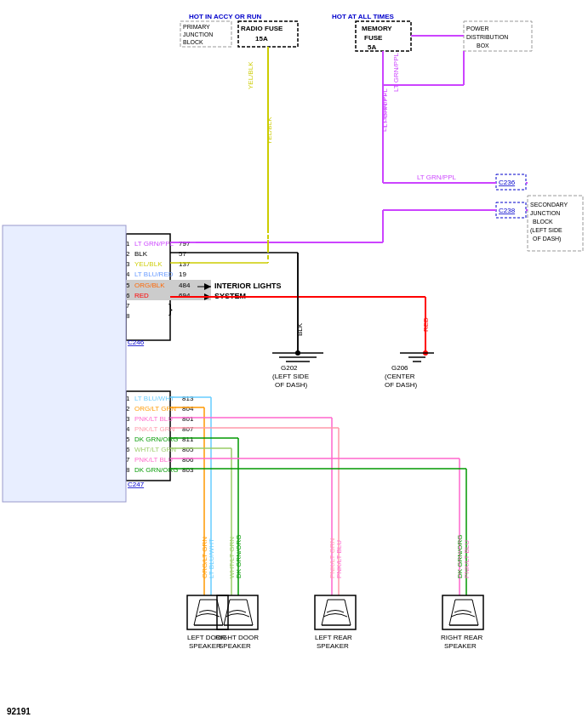 This screenshot has width=588, height=723. What do you see at coordinates (248, 286) in the screenshot?
I see `svg-text: INTERIOR LIGHTS` at bounding box center [248, 286].